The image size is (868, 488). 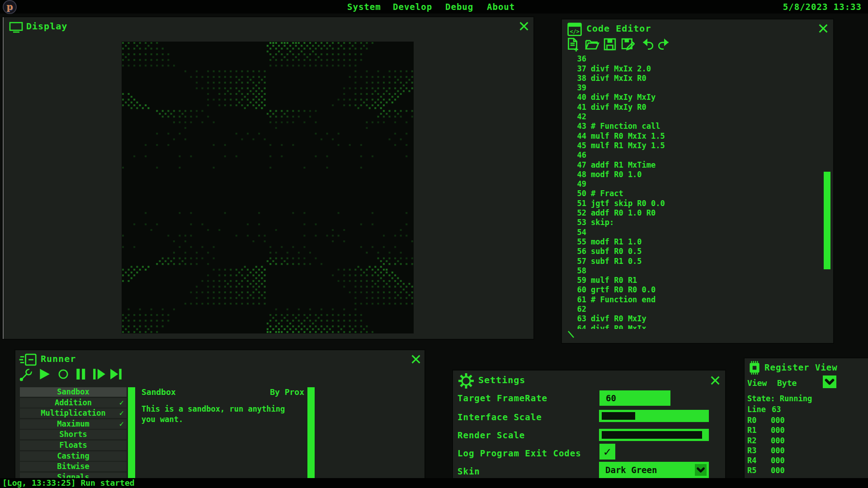 What do you see at coordinates (580, 69) in the screenshot?
I see `line-number: 37` at bounding box center [580, 69].